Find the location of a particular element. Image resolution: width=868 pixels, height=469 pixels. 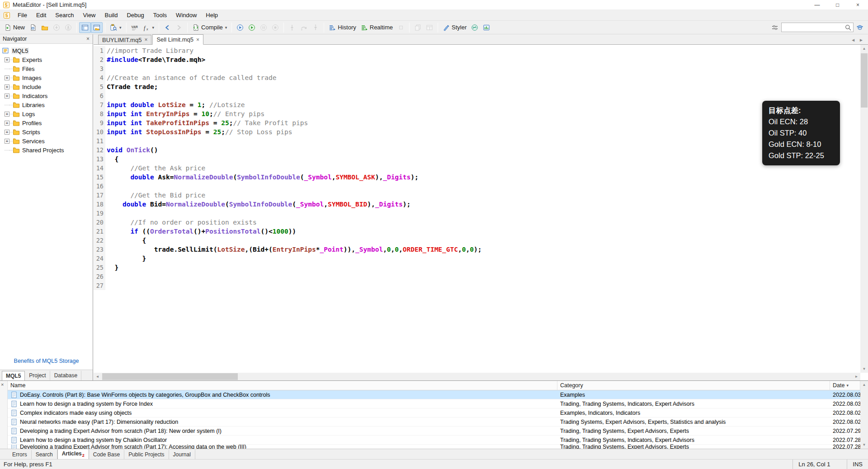

horizontal-scroll-thumb is located at coordinates (170, 377).